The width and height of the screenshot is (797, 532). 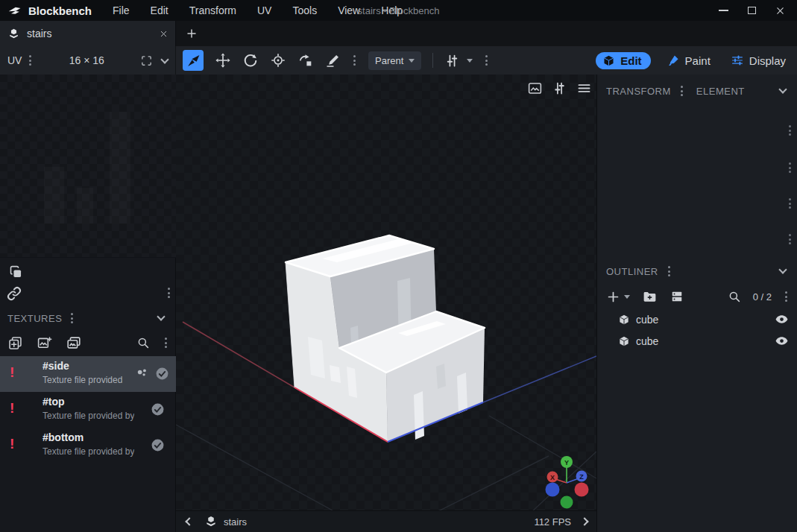 I want to click on link-icon, so click(x=14, y=294).